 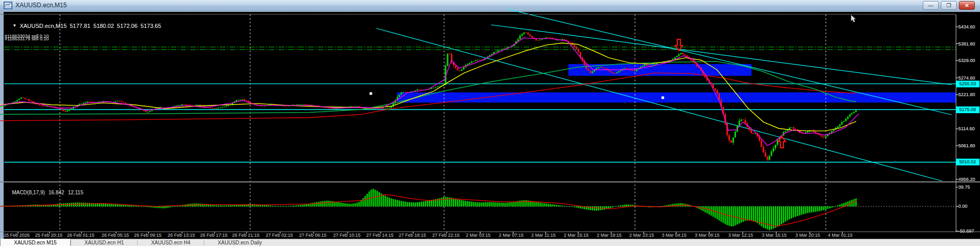 I want to click on price-axis-label: 5221.80, so click(x=967, y=95).